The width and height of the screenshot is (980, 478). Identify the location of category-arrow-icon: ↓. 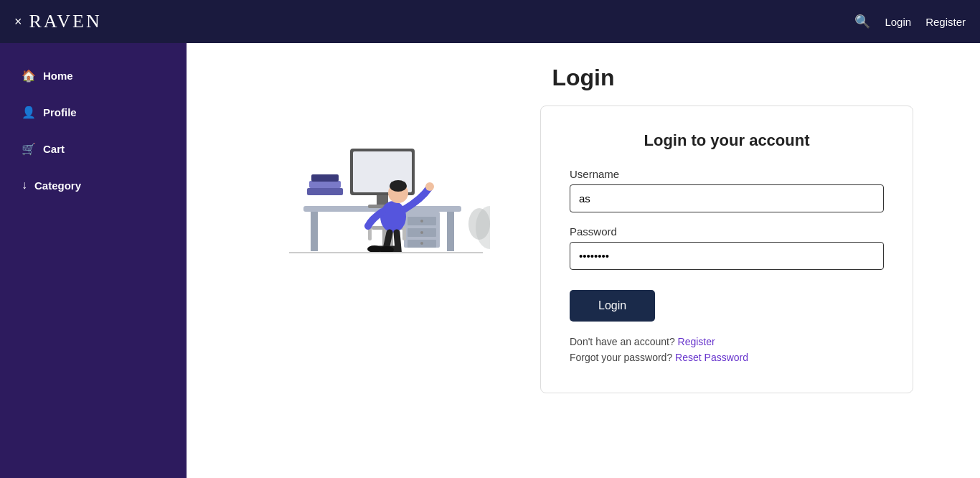
(24, 185).